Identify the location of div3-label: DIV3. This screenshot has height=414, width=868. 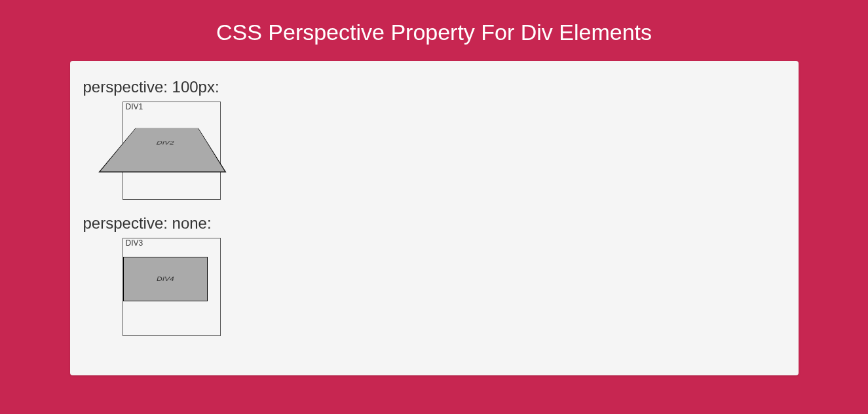
(135, 243).